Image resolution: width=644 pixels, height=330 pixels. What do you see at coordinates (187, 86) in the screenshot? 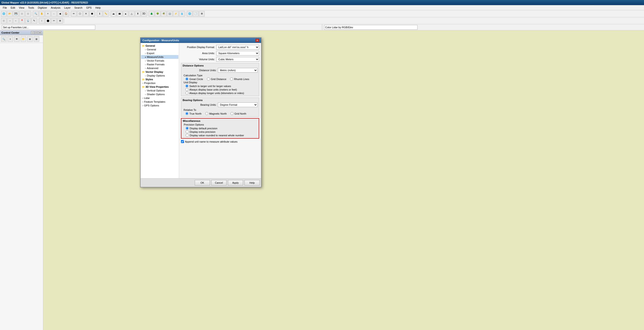
I see `switch-larger-radio` at bounding box center [187, 86].